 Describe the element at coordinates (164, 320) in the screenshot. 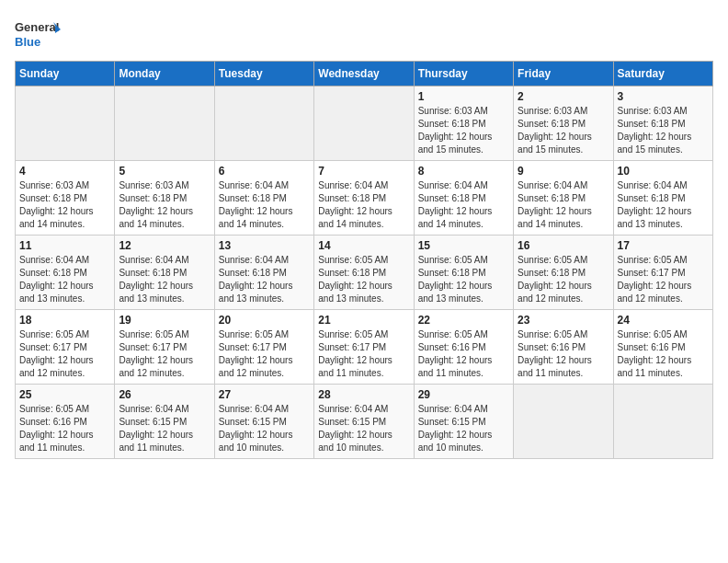

I see `day-number: 19` at that location.